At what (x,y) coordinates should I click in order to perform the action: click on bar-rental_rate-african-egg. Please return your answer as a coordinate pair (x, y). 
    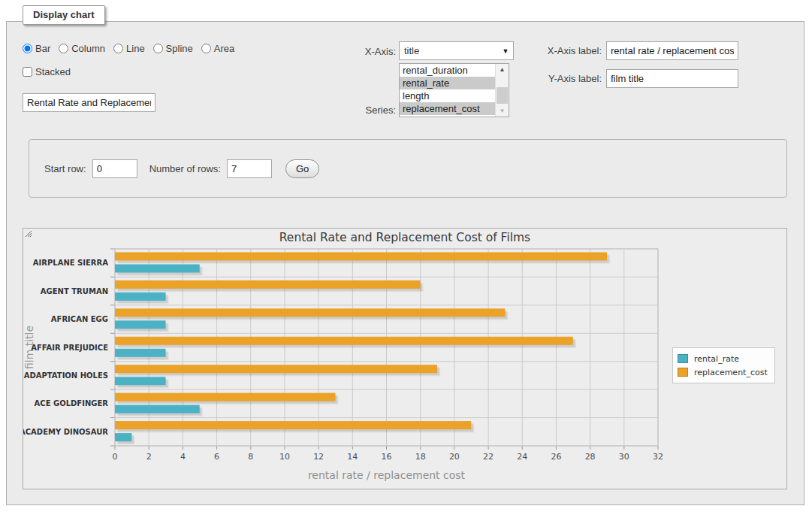
    Looking at the image, I should click on (140, 325).